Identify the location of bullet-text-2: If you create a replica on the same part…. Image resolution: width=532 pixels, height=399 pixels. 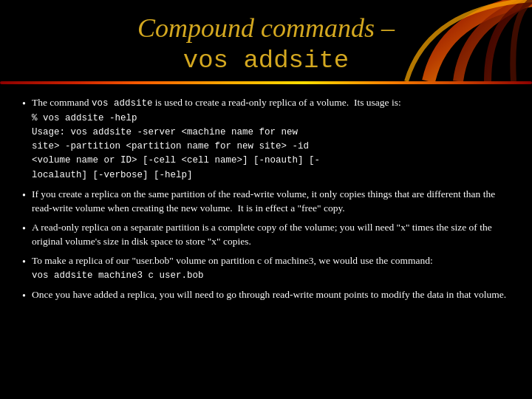
(270, 201).